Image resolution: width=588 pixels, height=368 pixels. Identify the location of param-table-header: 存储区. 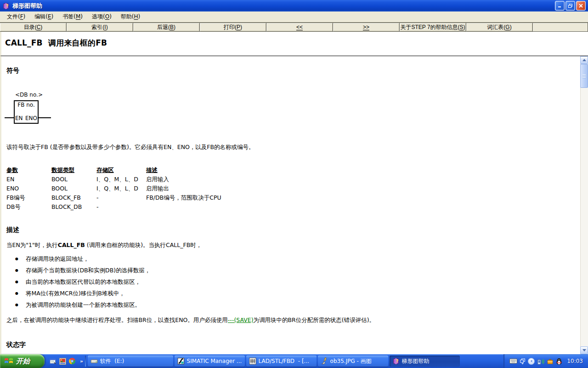
(121, 170).